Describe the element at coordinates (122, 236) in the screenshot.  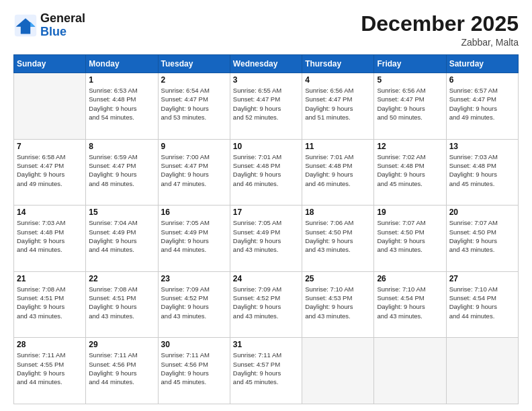
I see `day-detail: Sunrise: 7:04 AMSunset: 4:49 PMDaylight:…` at that location.